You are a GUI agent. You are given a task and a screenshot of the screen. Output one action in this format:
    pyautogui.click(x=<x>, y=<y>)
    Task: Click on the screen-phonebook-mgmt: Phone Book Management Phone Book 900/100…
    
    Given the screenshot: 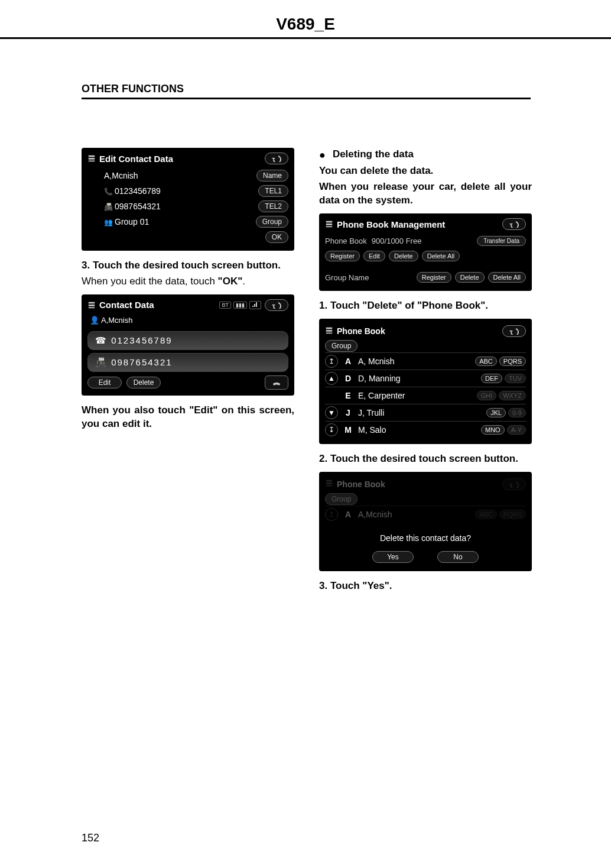 What is the action you would take?
    pyautogui.click(x=425, y=252)
    